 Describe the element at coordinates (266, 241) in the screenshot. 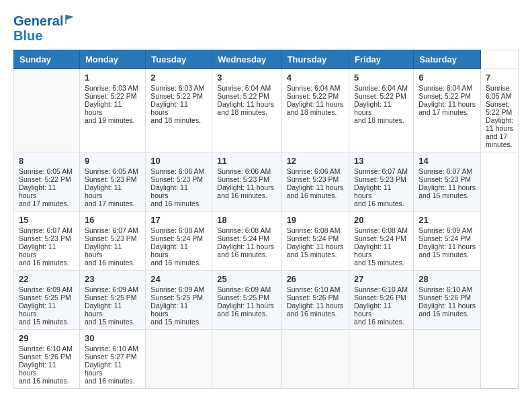

I see `calendar-week-row: 15 Sunrise: 6:07 AM Sunset: 5:23 PM Dayl…` at that location.